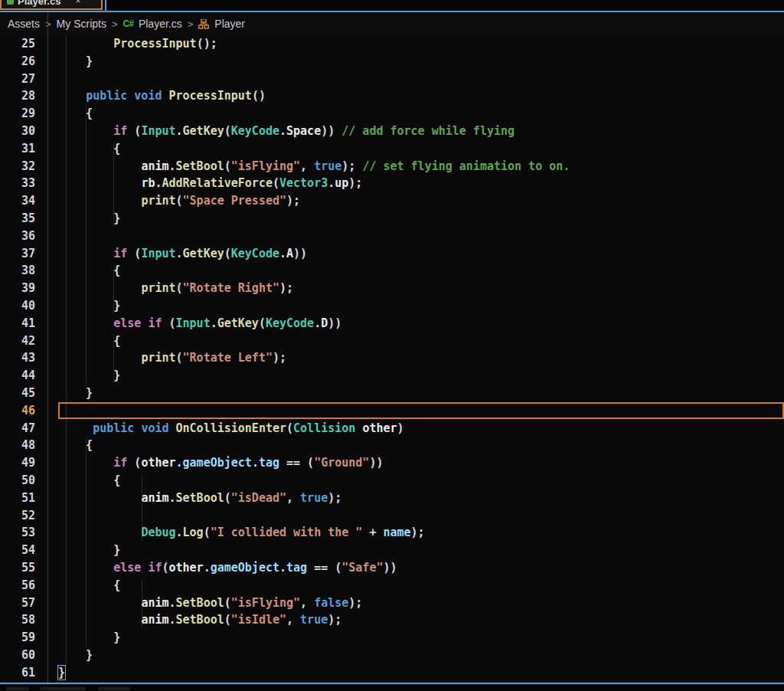 Image resolution: width=784 pixels, height=691 pixels. I want to click on line-number: 44, so click(24, 375).